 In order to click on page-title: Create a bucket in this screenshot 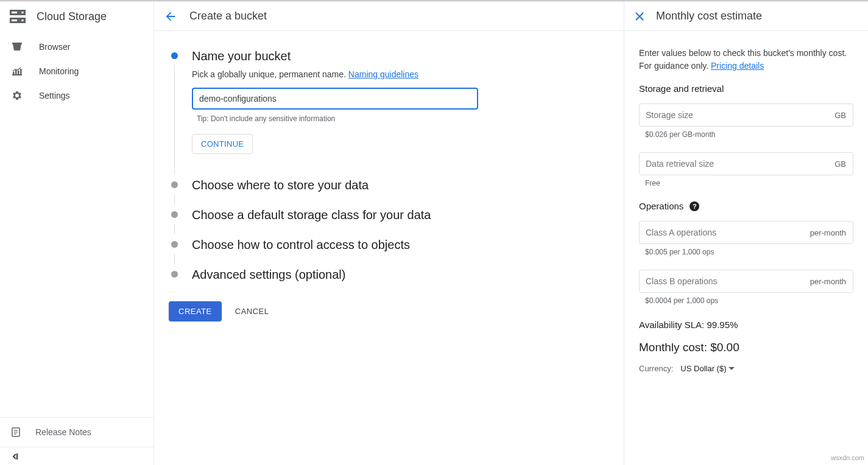, I will do `click(228, 16)`.